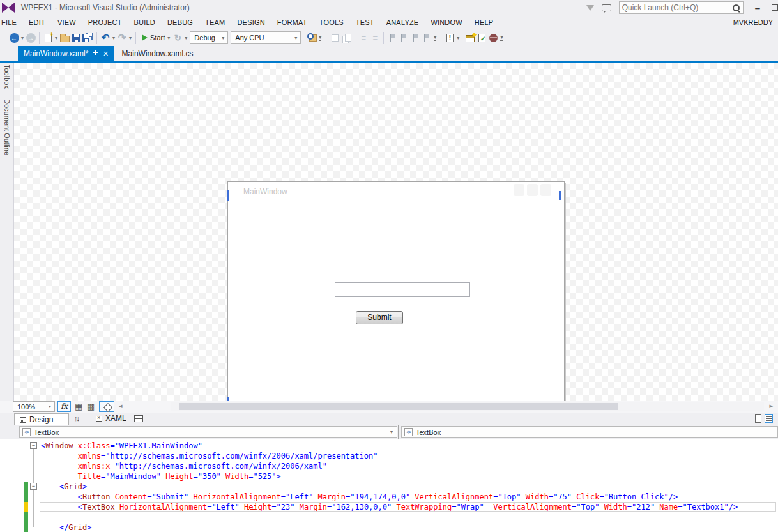 The height and width of the screenshot is (532, 778). Describe the element at coordinates (404, 38) in the screenshot. I see `previous-bookmark-icon` at that location.